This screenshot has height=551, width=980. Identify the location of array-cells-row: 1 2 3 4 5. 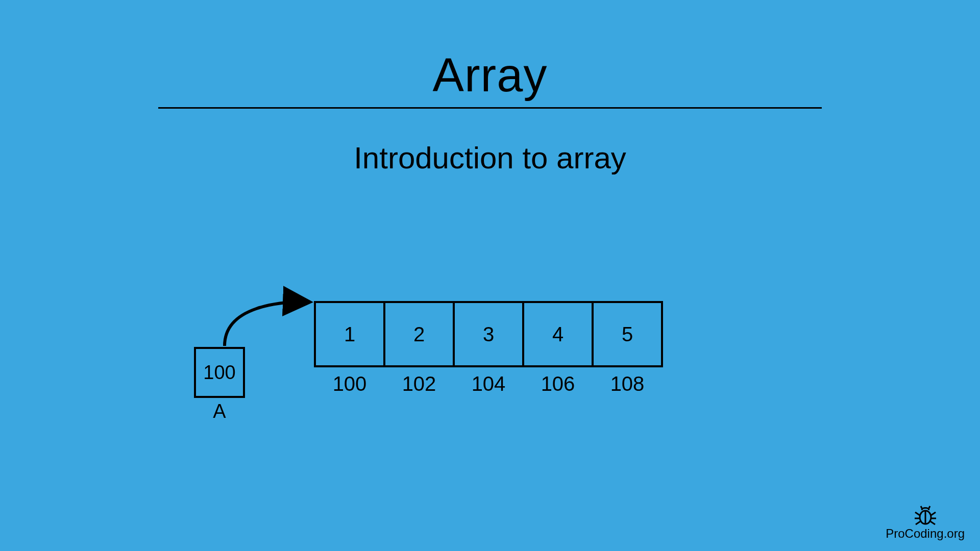
(488, 334).